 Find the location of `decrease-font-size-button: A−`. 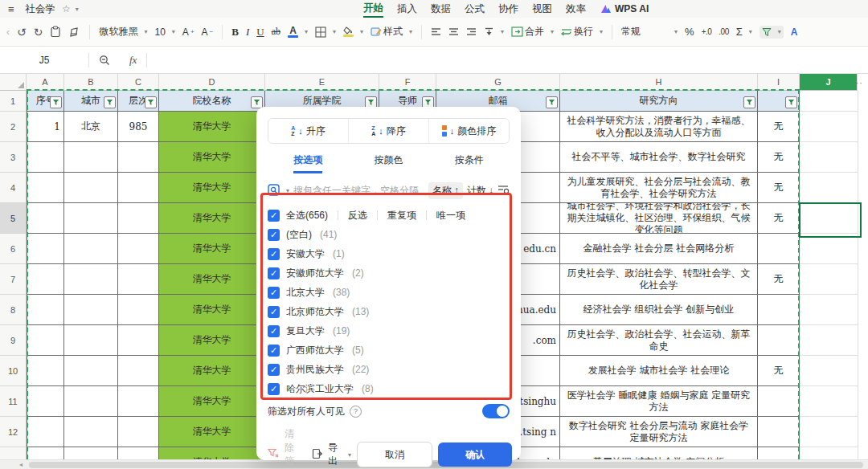

decrease-font-size-button: A− is located at coordinates (207, 32).